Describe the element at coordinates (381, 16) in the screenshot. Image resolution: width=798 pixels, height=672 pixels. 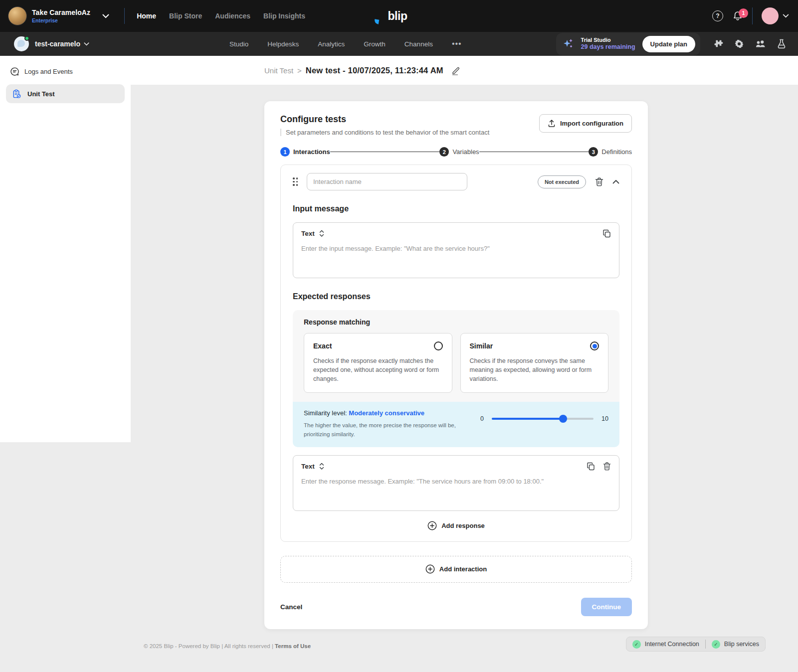
I see `blip-logo-icon` at that location.